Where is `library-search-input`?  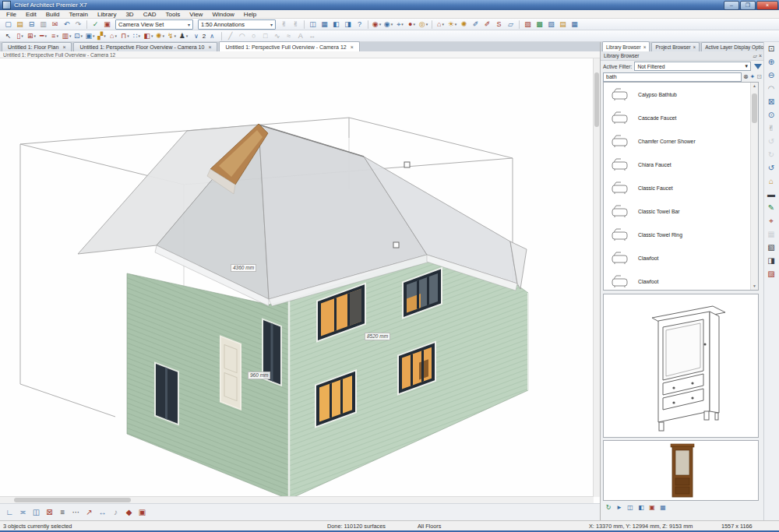
library-search-input is located at coordinates (672, 77).